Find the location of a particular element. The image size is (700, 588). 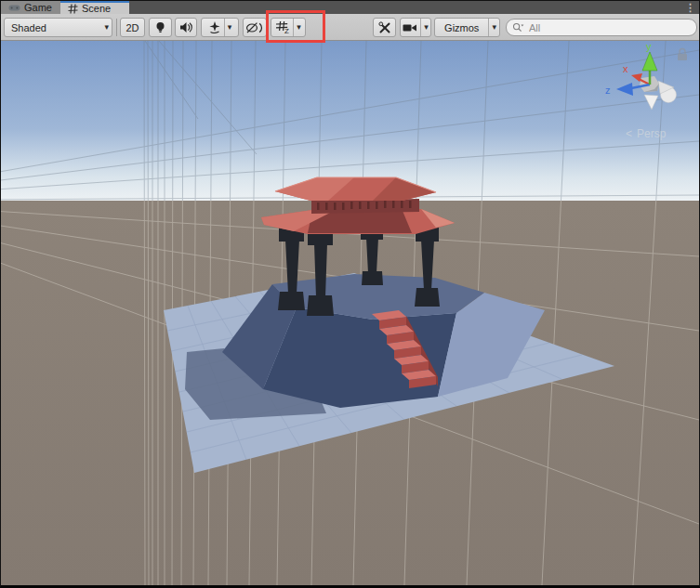

effects-dropdown-button: ▾ is located at coordinates (230, 28).